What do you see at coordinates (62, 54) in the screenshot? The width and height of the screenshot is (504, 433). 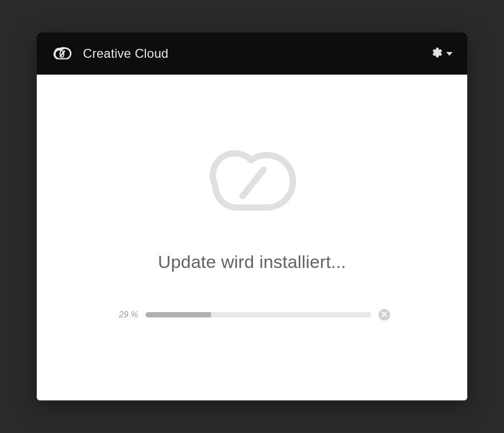 I see `creative-cloud-logo-icon` at bounding box center [62, 54].